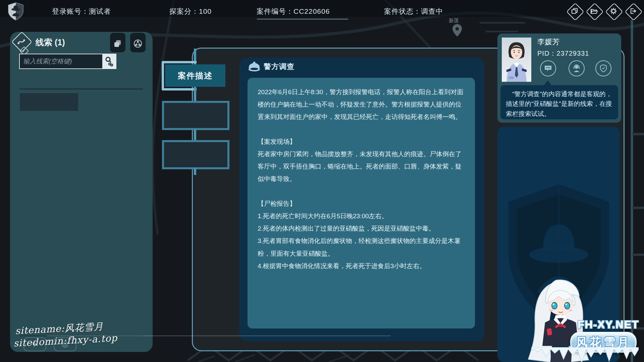  What do you see at coordinates (61, 61) in the screenshot?
I see `clue-search-input` at bounding box center [61, 61].